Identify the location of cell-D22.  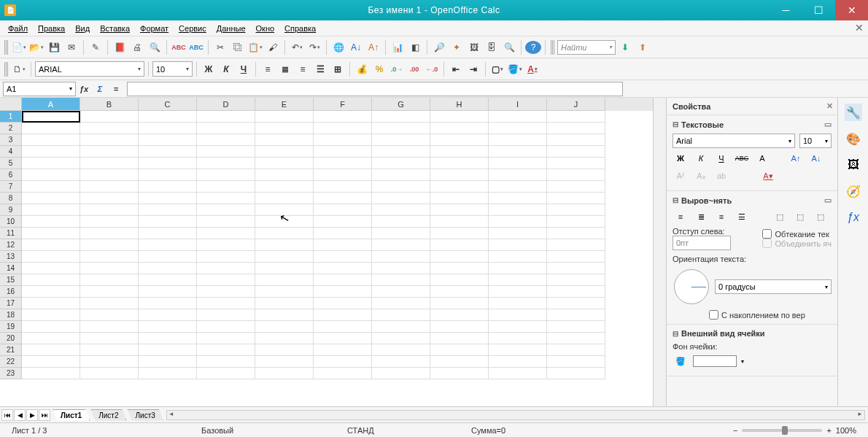
(226, 362).